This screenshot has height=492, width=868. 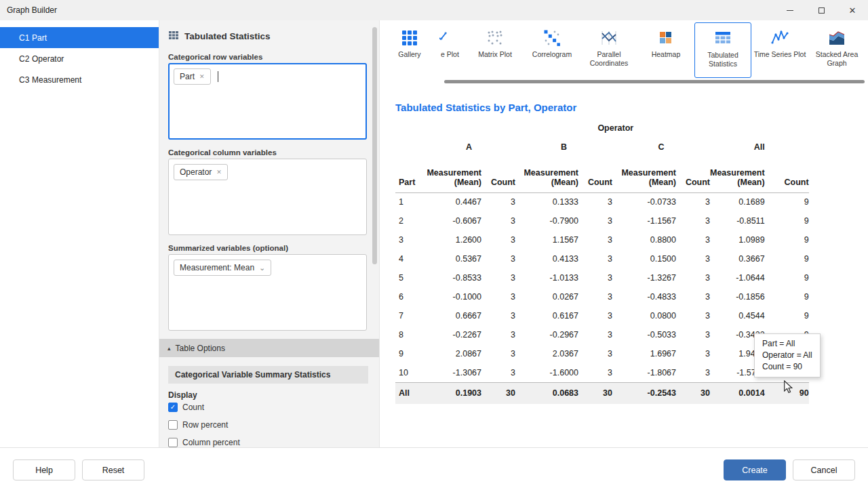 I want to click on sidebar-item-operator: C2Operator, so click(x=79, y=58).